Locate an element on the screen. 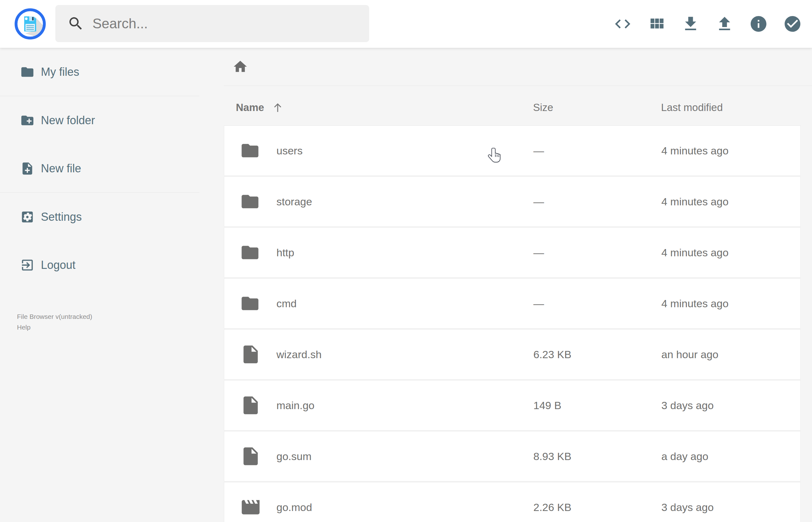  file-row-main-go: main.go 149 B 3 days ago is located at coordinates (512, 405).